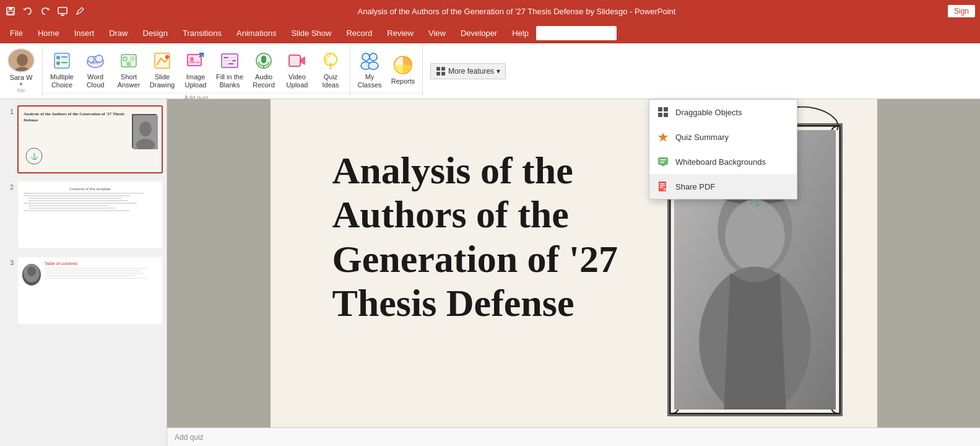 This screenshot has height=446, width=980. Describe the element at coordinates (230, 81) in the screenshot. I see `fill-blanks-label: Fill in theBlanks` at that location.